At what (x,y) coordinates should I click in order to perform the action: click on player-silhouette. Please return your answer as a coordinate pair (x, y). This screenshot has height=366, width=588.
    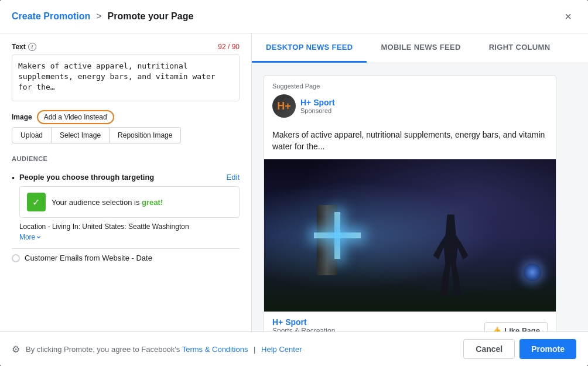
    Looking at the image, I should click on (451, 255).